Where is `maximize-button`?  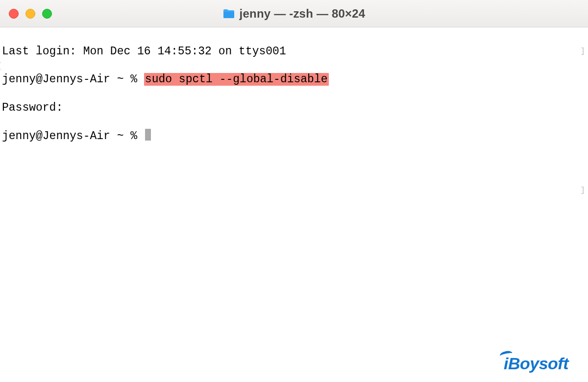
maximize-button is located at coordinates (47, 14).